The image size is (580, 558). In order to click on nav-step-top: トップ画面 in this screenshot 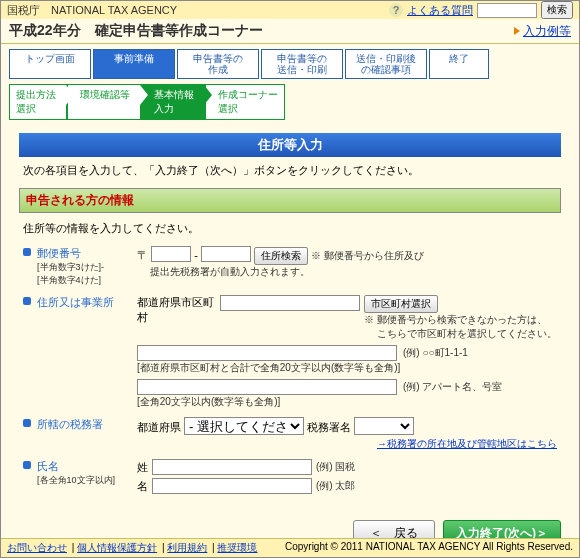, I will do `click(50, 64)`.